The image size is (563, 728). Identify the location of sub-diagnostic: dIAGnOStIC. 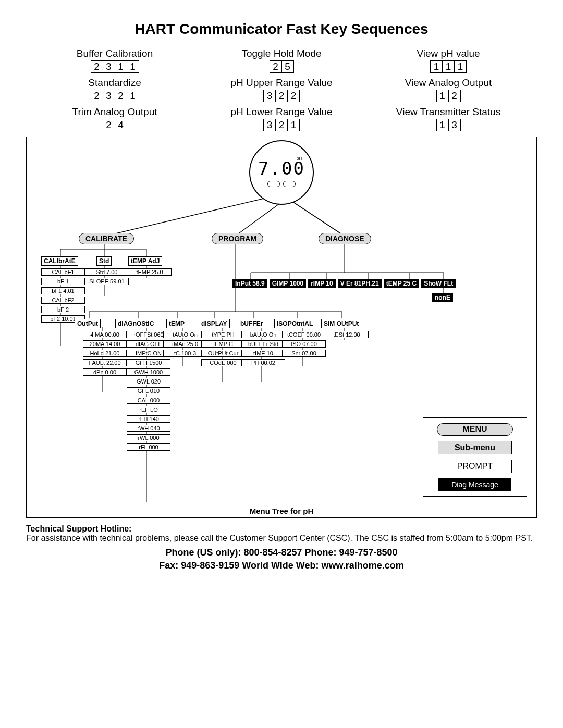
(136, 324).